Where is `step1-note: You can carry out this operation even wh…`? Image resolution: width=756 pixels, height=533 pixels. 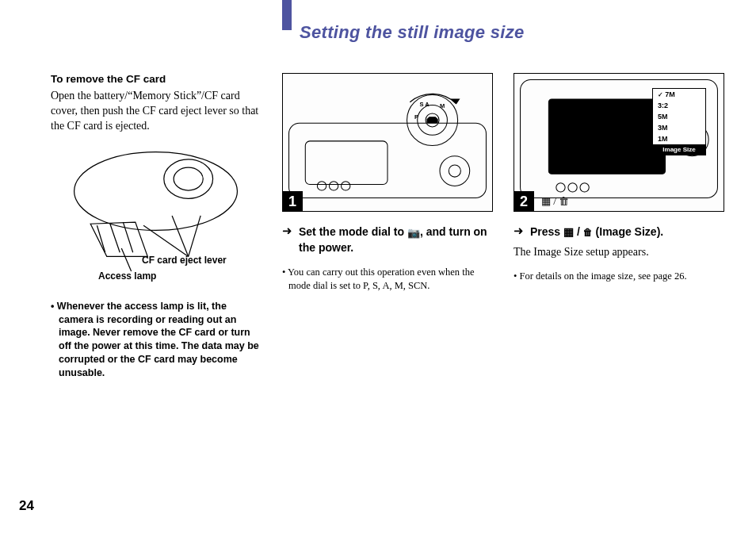
step1-note: You can carry out this operation even wh… is located at coordinates (388, 279).